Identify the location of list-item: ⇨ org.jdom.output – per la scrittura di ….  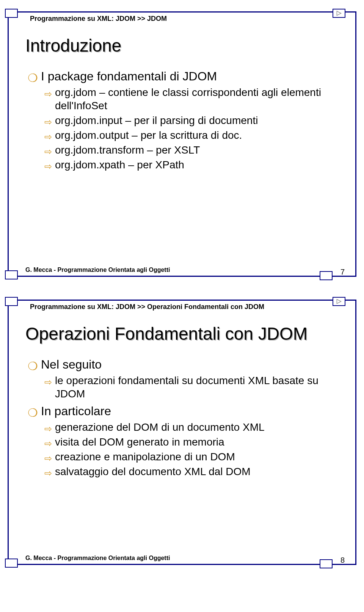
(192, 135).